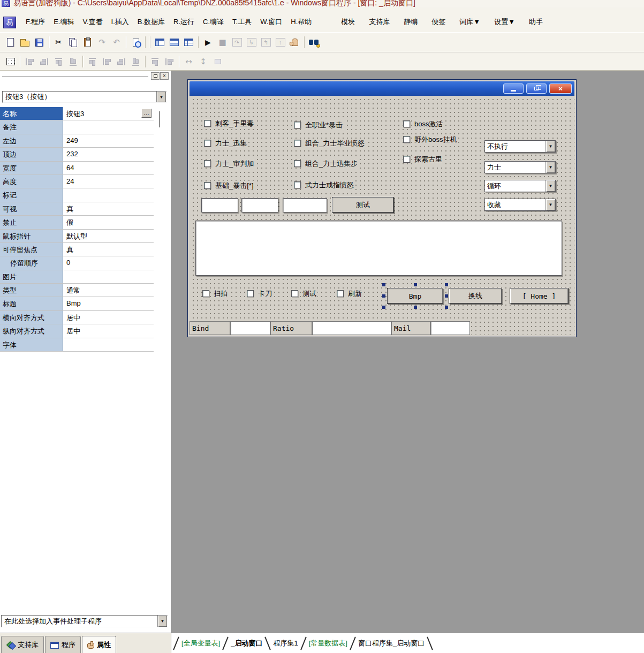  Describe the element at coordinates (348, 22) in the screenshot. I see `menu-module: 模块` at that location.